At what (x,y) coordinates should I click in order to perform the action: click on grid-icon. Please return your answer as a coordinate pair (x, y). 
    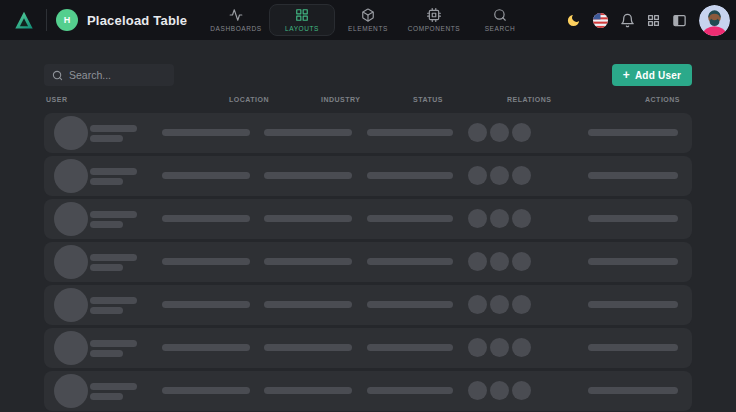
    Looking at the image, I should click on (302, 15).